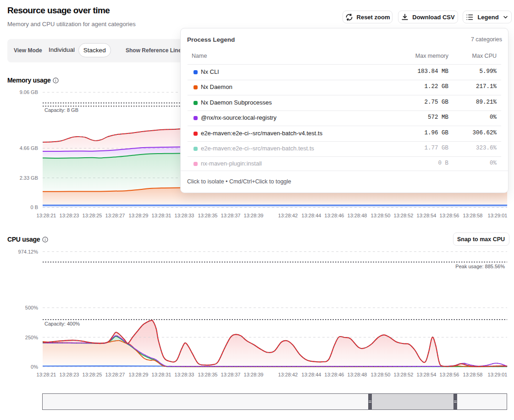 This screenshot has width=514, height=420. Describe the element at coordinates (29, 178) in the screenshot. I see `svg-text: 2.33 GB` at that location.